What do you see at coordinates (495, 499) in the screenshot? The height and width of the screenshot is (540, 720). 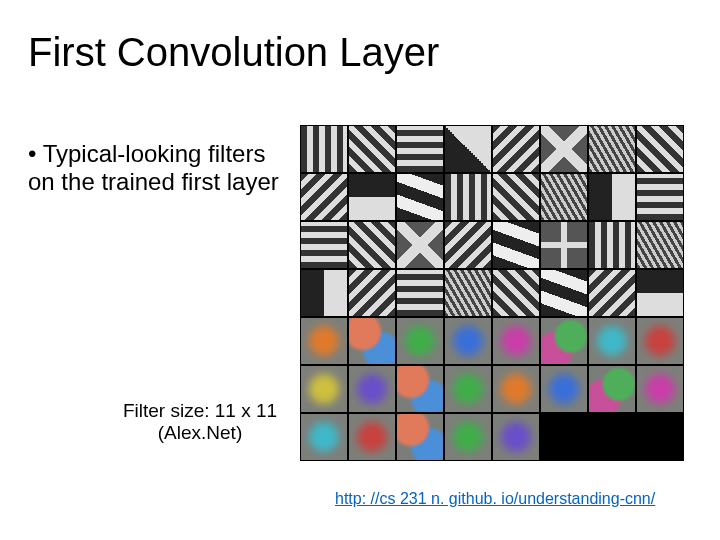 I see `source-link: http: //cs 231 n. github. io/understandi…` at bounding box center [495, 499].